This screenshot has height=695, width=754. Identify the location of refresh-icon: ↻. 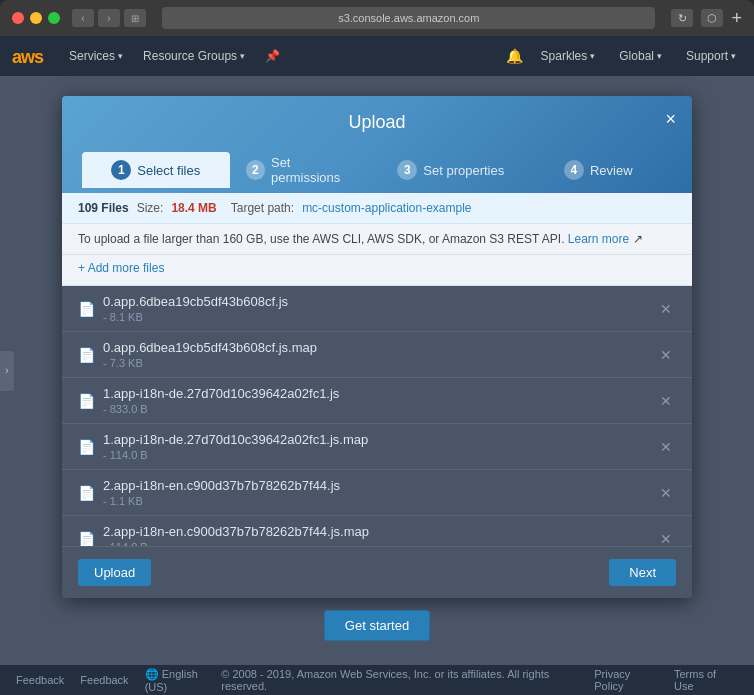
(682, 18).